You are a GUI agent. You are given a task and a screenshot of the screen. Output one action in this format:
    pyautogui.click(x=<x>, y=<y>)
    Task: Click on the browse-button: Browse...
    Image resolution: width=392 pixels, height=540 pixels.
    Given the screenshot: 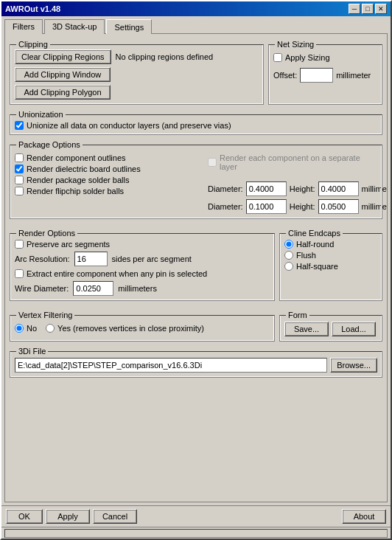 What is the action you would take?
    pyautogui.click(x=354, y=365)
    